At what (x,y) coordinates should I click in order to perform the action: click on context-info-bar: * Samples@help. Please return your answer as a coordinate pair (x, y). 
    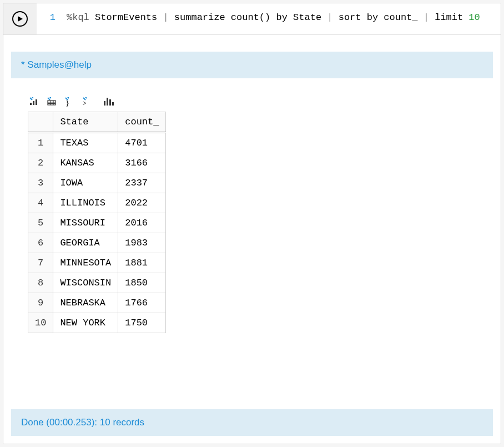
    Looking at the image, I should click on (252, 65).